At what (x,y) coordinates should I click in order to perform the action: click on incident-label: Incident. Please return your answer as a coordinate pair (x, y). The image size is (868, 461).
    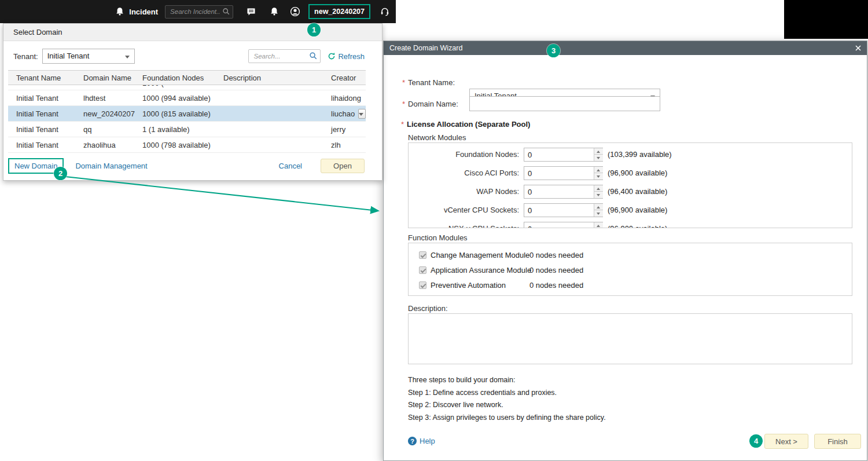
    Looking at the image, I should click on (144, 12).